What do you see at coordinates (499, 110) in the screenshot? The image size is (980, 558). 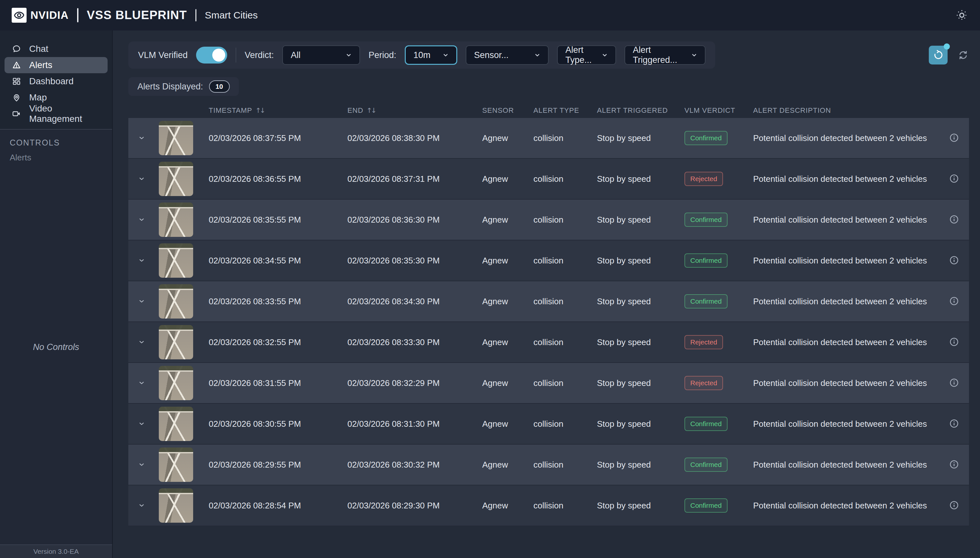 I see `column-header-sensor: SENSOR` at bounding box center [499, 110].